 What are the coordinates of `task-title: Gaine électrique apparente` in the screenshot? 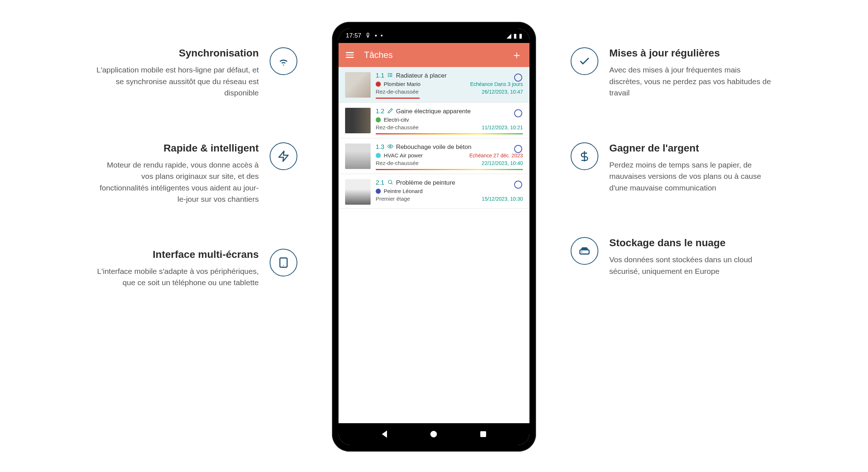 It's located at (434, 111).